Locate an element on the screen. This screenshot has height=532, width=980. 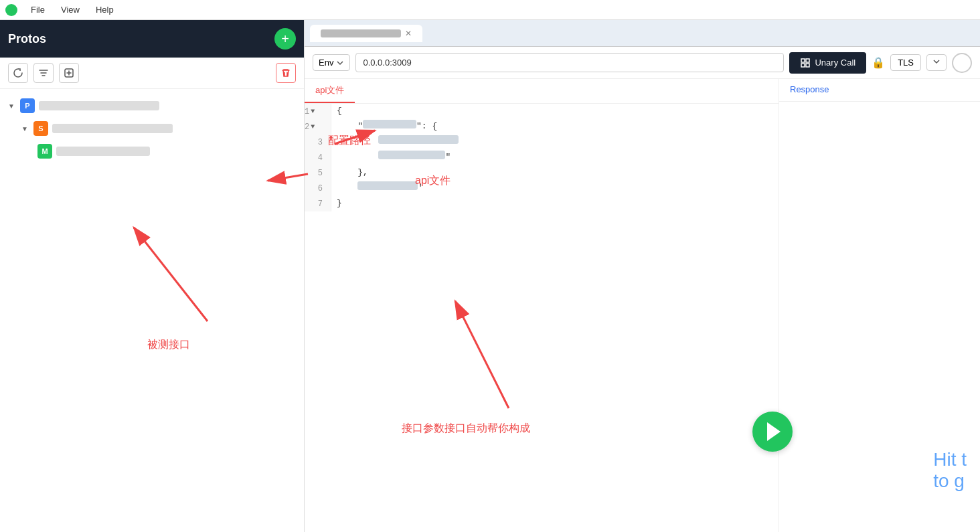
code-line-3: 3 is located at coordinates (542, 142).